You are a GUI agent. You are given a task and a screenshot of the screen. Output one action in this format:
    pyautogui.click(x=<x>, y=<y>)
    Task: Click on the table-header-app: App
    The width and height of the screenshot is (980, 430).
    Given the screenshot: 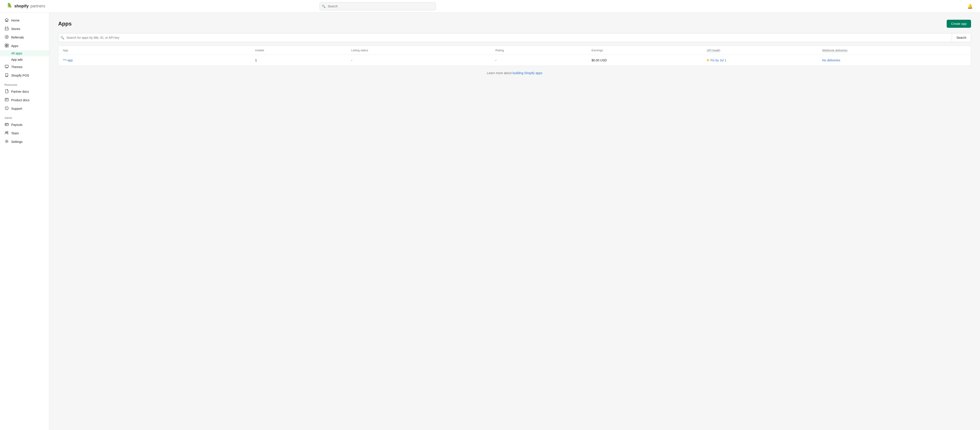 What is the action you would take?
    pyautogui.click(x=159, y=50)
    